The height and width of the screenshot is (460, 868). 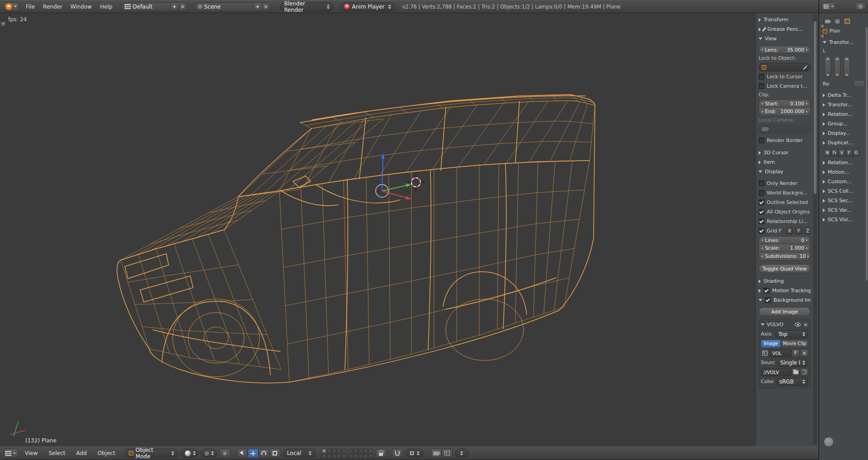 What do you see at coordinates (859, 84) in the screenshot?
I see `rotation-field` at bounding box center [859, 84].